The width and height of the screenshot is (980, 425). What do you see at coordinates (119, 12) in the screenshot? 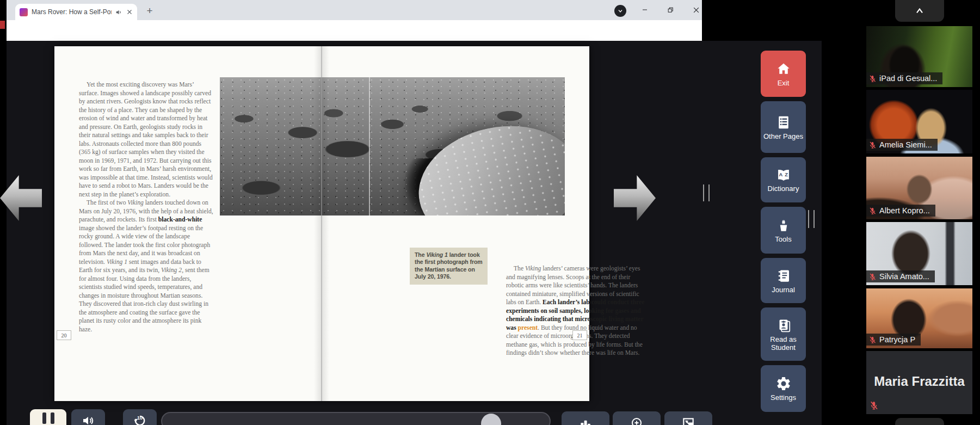
I see `tab-audio-speaker-icon` at bounding box center [119, 12].